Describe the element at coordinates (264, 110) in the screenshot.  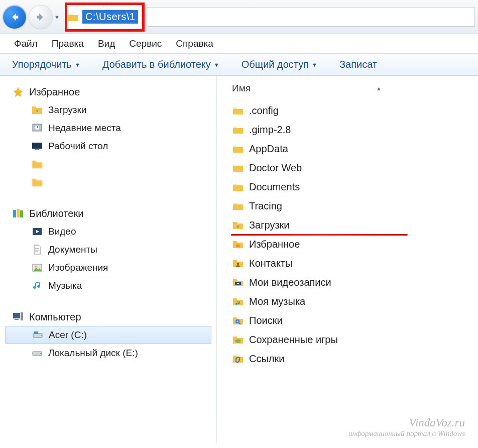
I see `file-item-label: .config` at that location.